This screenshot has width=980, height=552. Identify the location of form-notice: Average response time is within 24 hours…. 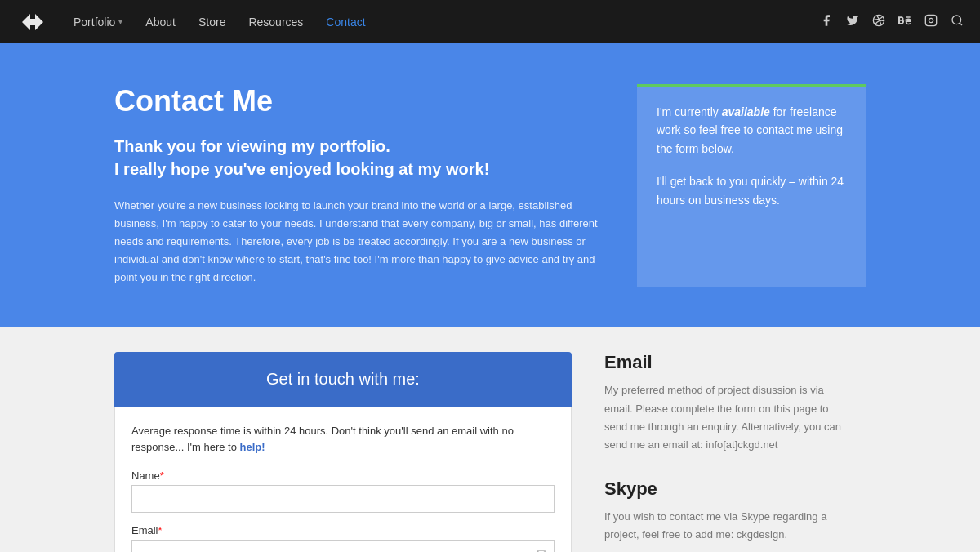
(343, 439).